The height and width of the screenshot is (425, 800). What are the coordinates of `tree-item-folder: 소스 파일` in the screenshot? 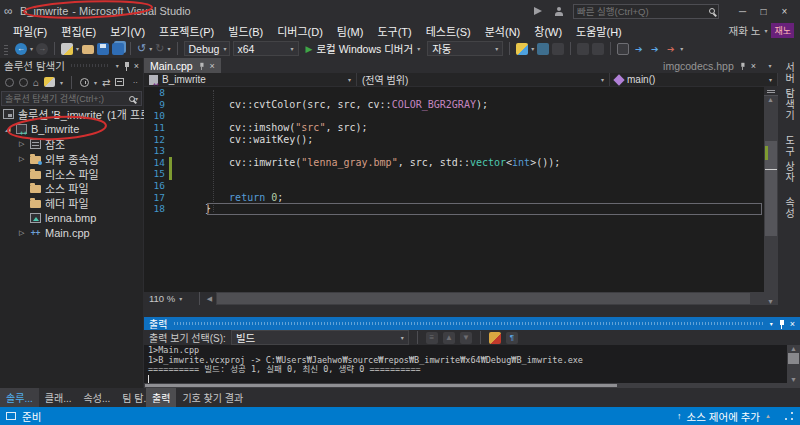 It's located at (72, 188).